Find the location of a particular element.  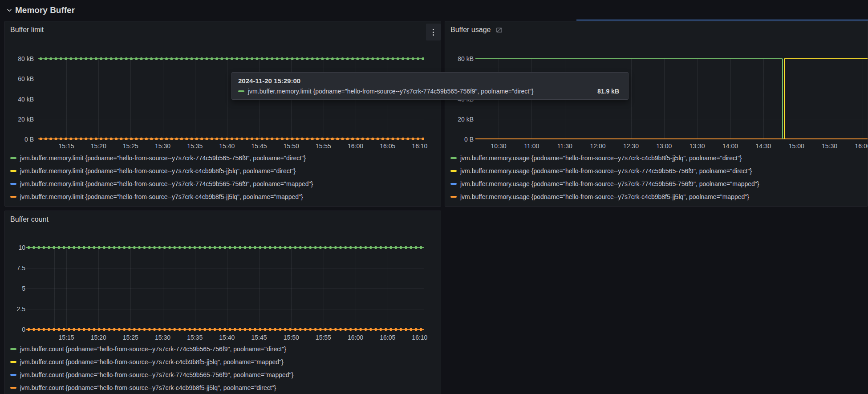

x-tick-label: 15:15 is located at coordinates (66, 337).